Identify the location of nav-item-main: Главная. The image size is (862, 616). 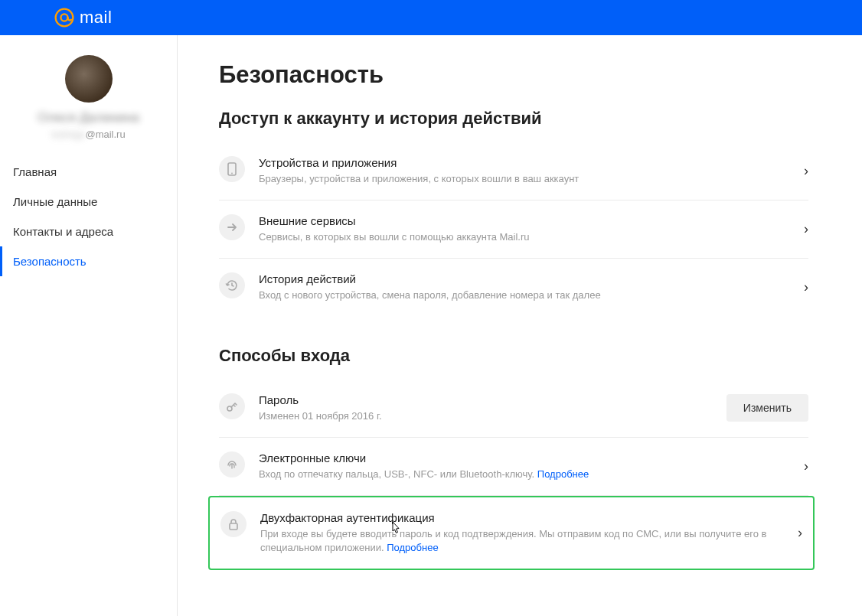
(89, 171).